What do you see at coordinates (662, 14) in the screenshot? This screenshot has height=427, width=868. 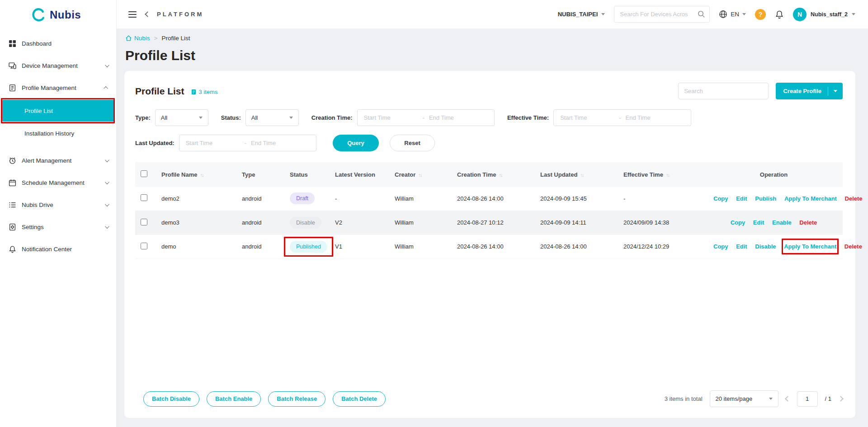 I see `device-search-input` at bounding box center [662, 14].